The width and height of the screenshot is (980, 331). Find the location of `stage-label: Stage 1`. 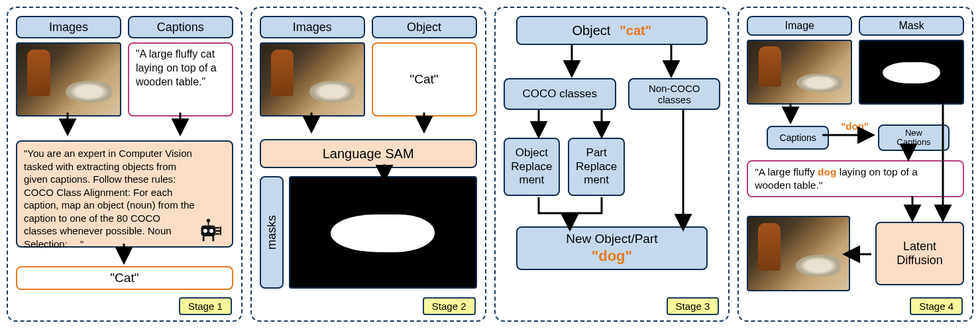

stage-label: Stage 1 is located at coordinates (205, 306).